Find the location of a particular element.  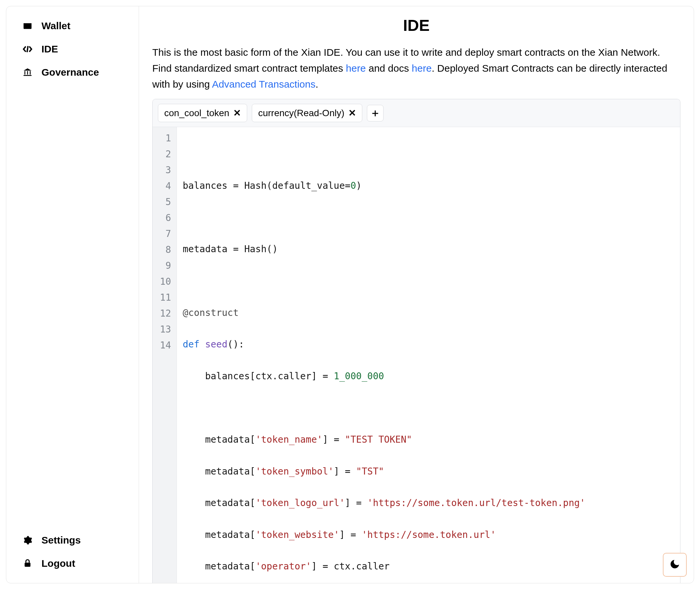

sidebar-item-logout: Logout is located at coordinates (73, 563).